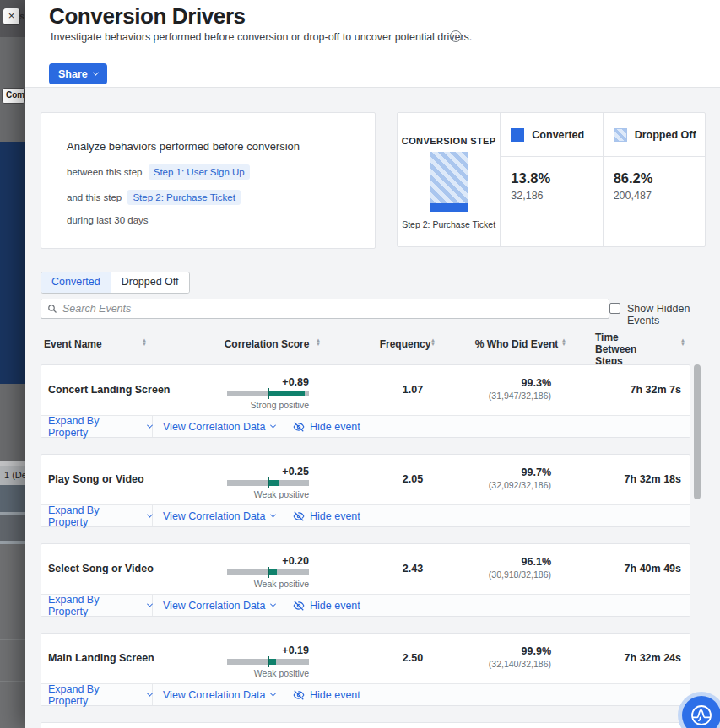 The width and height of the screenshot is (720, 728). Describe the element at coordinates (267, 344) in the screenshot. I see `column-correlation-score: Correlation Score` at that location.